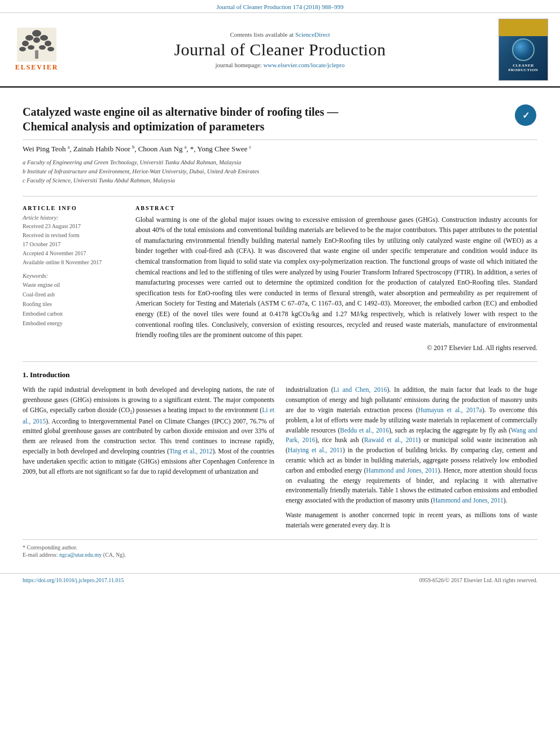  I want to click on author-yong: Yong Chee Swee, so click(222, 149).